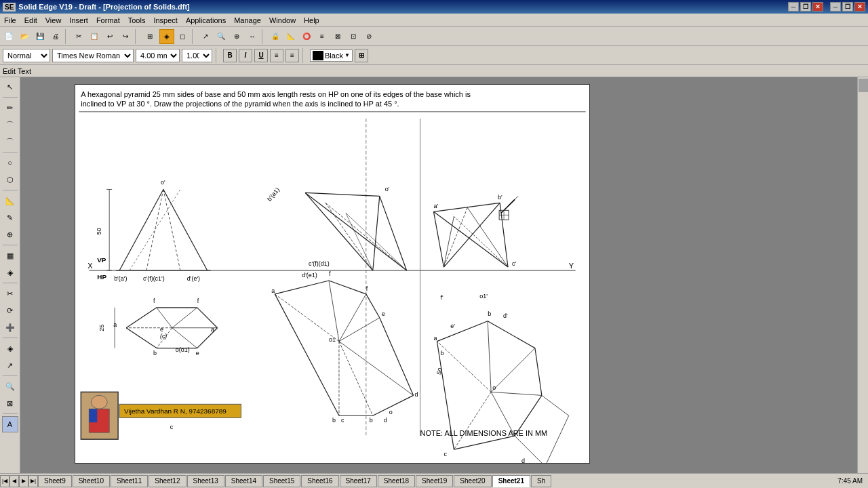 The height and width of the screenshot is (488, 868). I want to click on lt-sep3, so click(10, 190).